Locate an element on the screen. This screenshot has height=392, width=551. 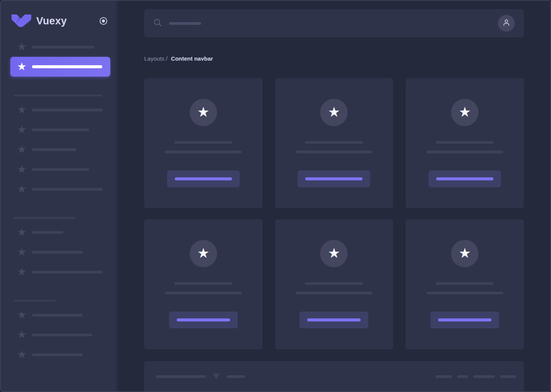
breadcrumb-current: Content navbar is located at coordinates (192, 59).